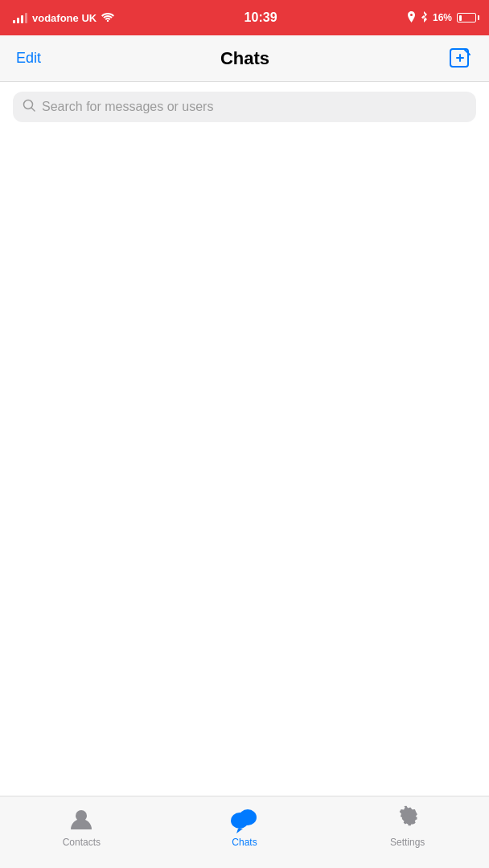 The image size is (489, 868). What do you see at coordinates (244, 107) in the screenshot?
I see `search-container: Search for messages or users` at bounding box center [244, 107].